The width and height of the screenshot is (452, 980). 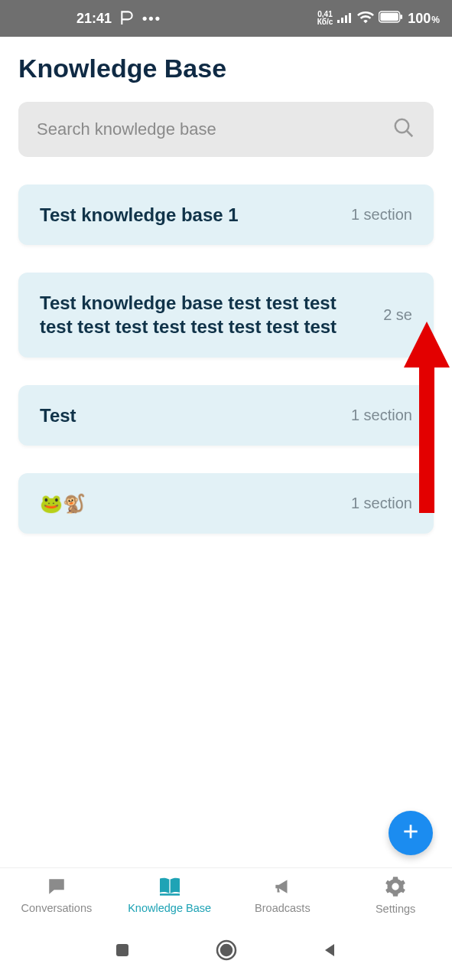 What do you see at coordinates (205, 315) in the screenshot?
I see `kb-card-title: Test knowledge base test test test test …` at bounding box center [205, 315].